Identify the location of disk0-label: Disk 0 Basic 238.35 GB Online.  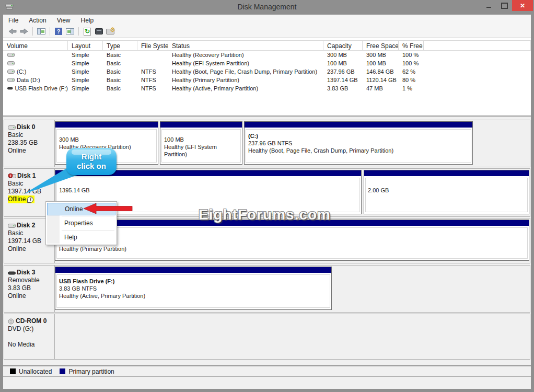
(29, 143).